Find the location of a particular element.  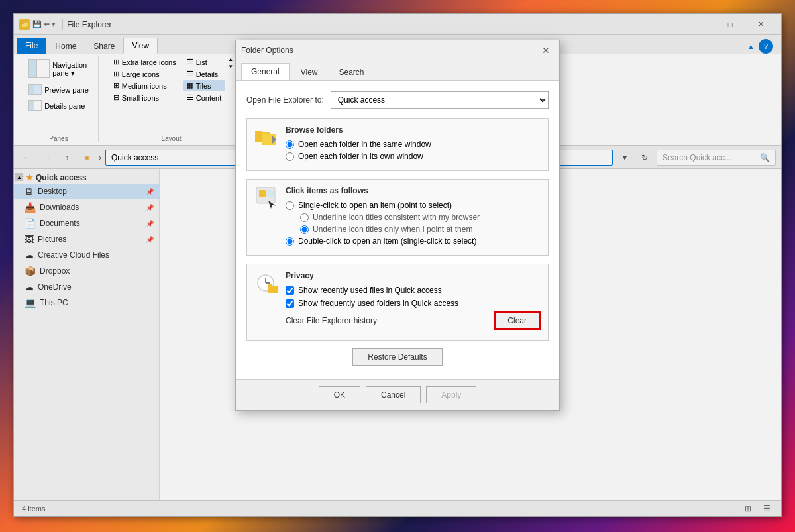

clear-button: Clear is located at coordinates (517, 321).